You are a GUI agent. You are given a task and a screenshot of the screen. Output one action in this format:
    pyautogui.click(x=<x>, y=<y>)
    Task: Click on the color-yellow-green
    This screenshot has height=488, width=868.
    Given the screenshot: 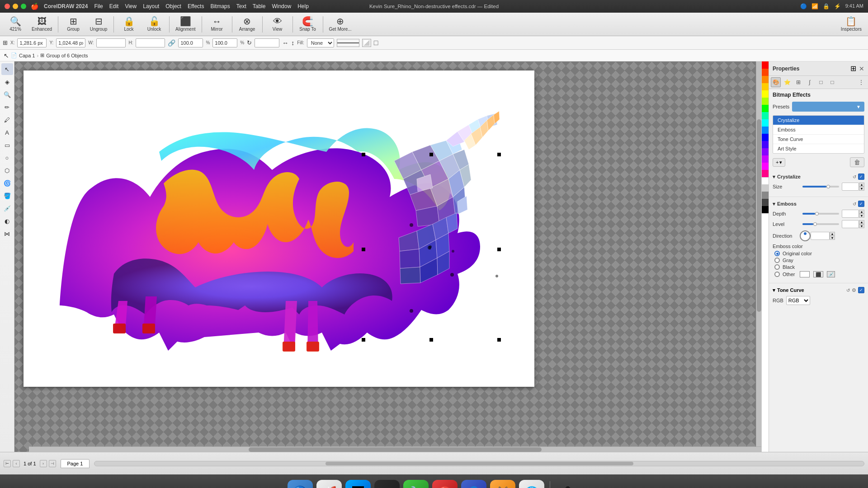 What is the action you would take?
    pyautogui.click(x=765, y=101)
    